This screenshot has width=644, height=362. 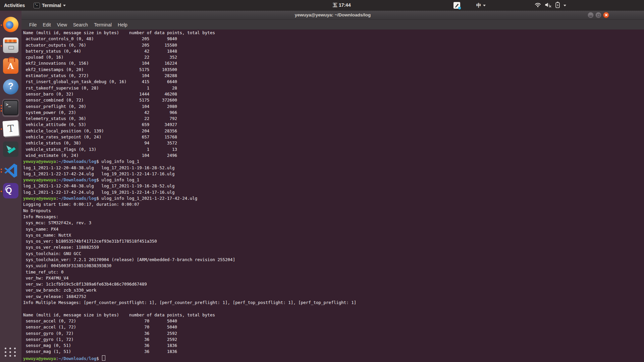 What do you see at coordinates (333, 236) in the screenshot?
I see `terminal-output-line: sys_os_name: NuttX` at bounding box center [333, 236].